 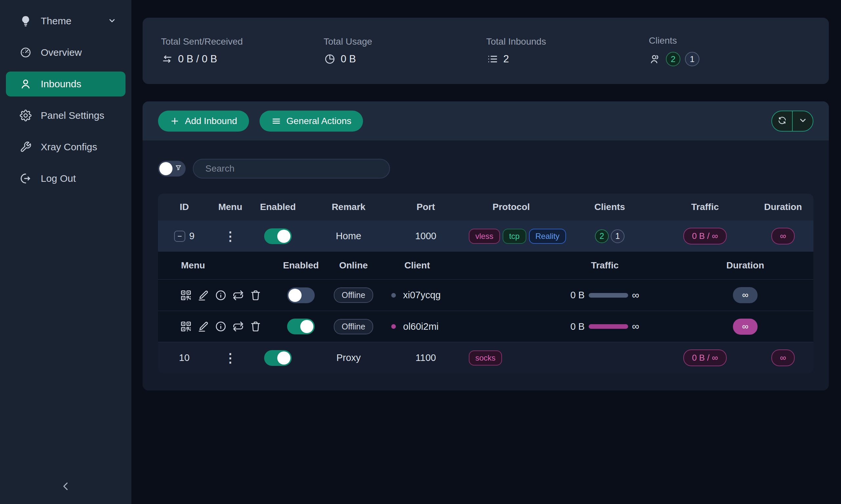 What do you see at coordinates (233, 41) in the screenshot?
I see `stat-label: Total Sent/Received` at bounding box center [233, 41].